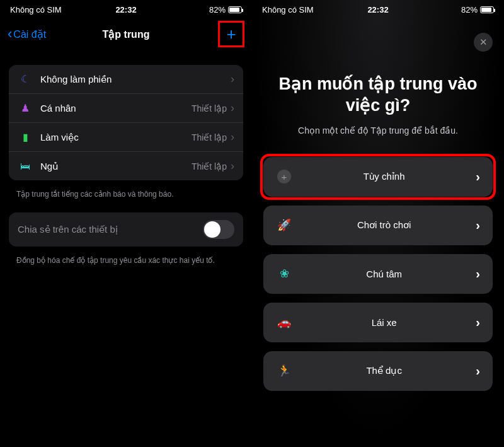 The width and height of the screenshot is (504, 447). Describe the element at coordinates (231, 34) in the screenshot. I see `add-focus-button: +` at that location.